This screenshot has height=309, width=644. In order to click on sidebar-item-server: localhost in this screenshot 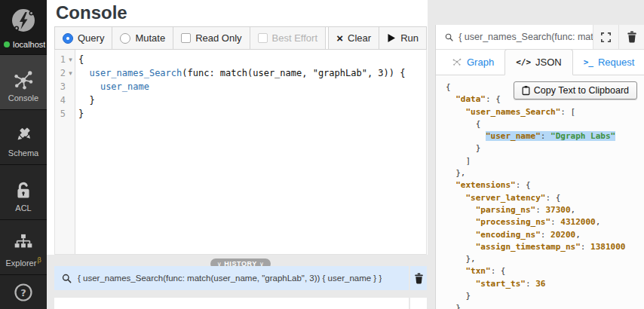, I will do `click(23, 27)`.